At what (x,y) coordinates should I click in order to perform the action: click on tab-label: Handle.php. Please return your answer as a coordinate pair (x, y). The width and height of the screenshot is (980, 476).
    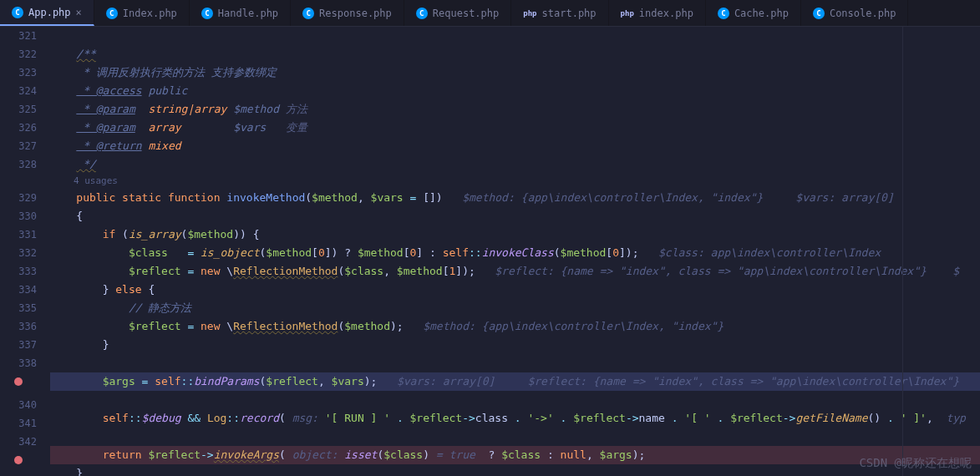
    Looking at the image, I should click on (248, 13).